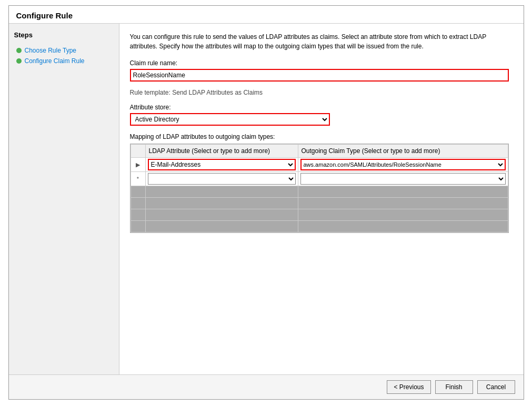 The width and height of the screenshot is (532, 406). Describe the element at coordinates (322, 115) in the screenshot. I see `attribute-store-group: Attribute store: Active Directory` at that location.